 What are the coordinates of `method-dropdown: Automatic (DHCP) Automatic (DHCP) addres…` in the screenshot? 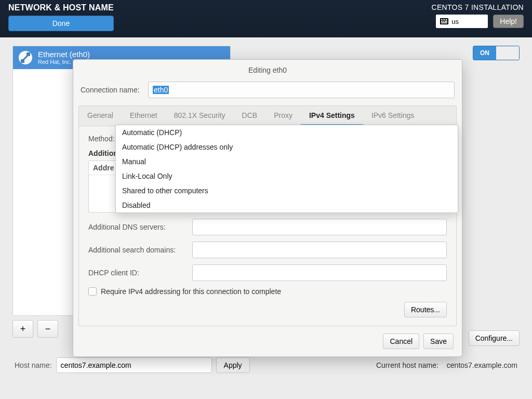 It's located at (287, 169).